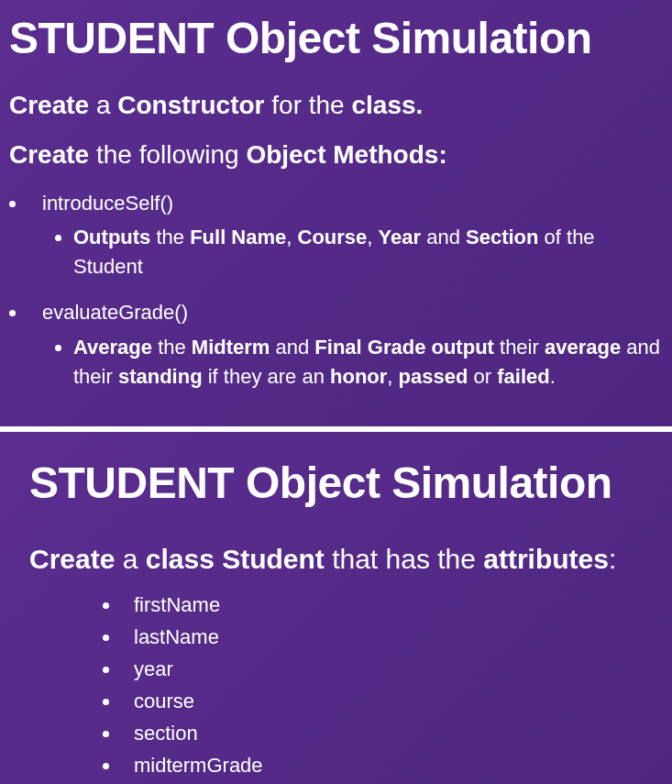  What do you see at coordinates (352, 252) in the screenshot?
I see `method-detail-list: Outputs the Full Name, Course, Year and …` at bounding box center [352, 252].